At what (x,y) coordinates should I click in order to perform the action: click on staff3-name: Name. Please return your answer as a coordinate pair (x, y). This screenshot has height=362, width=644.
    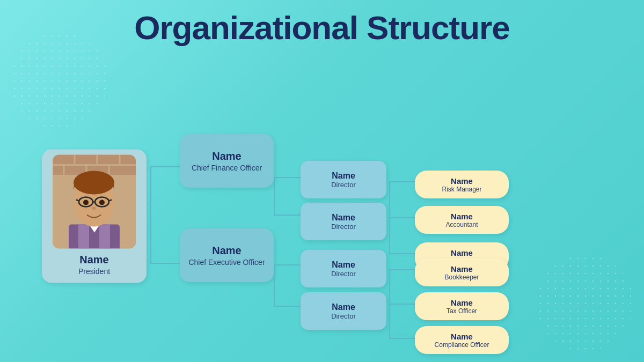
    Looking at the image, I should click on (462, 253).